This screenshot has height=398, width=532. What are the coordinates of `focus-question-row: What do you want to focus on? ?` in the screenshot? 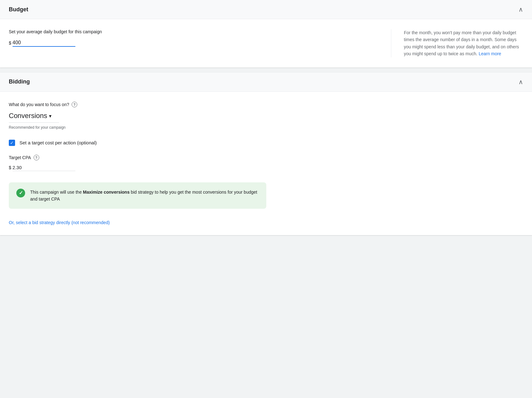 It's located at (266, 105).